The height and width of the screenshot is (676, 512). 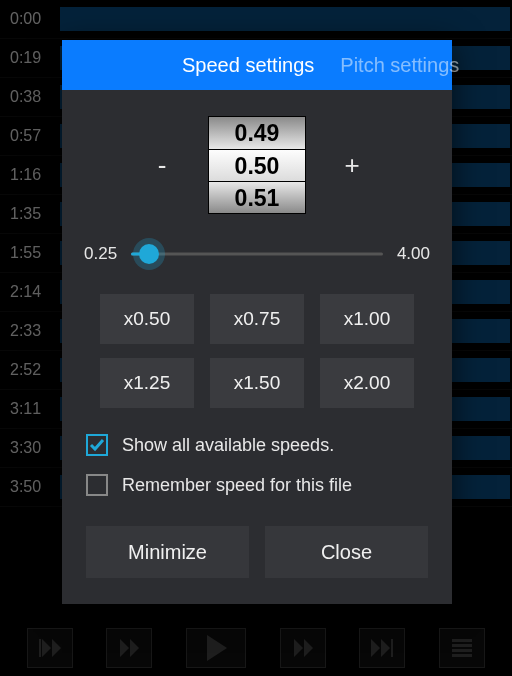 What do you see at coordinates (257, 197) in the screenshot?
I see `wheel-next-value: 0.51` at bounding box center [257, 197].